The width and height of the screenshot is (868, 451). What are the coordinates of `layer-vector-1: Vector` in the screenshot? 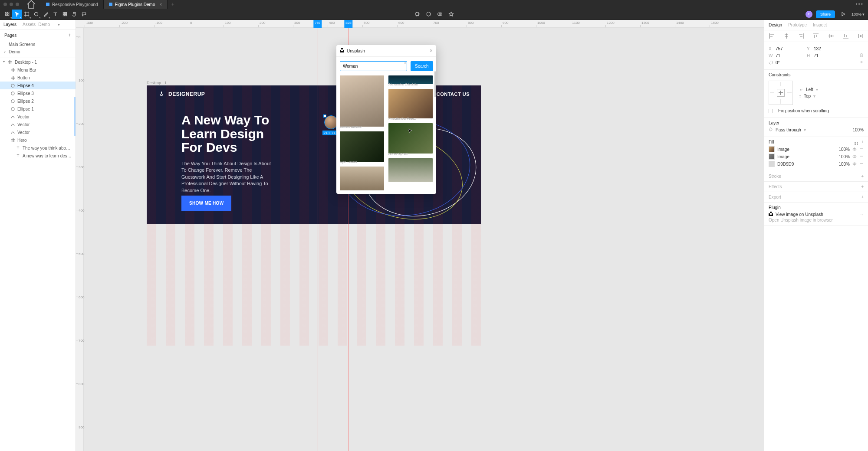 It's located at (38, 117).